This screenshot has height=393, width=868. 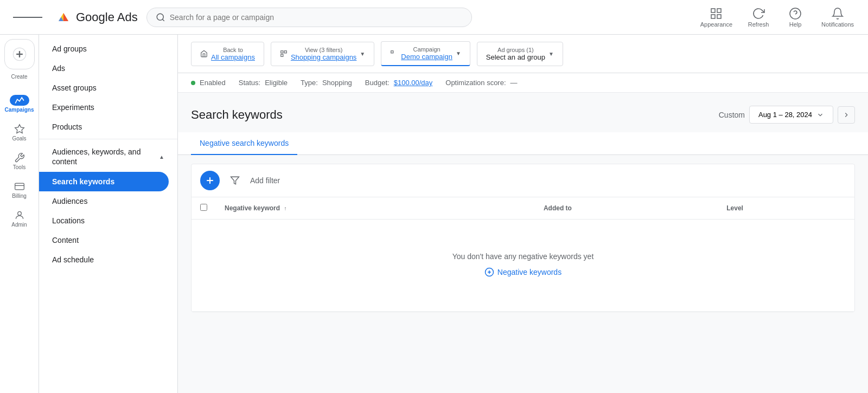 I want to click on nav-item-search-keywords: Search keywords, so click(x=104, y=182).